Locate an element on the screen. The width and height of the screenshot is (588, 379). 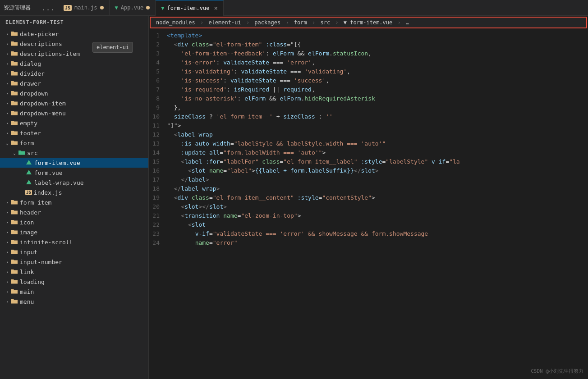
sidebar-item-form: ⌄ form is located at coordinates (74, 143).